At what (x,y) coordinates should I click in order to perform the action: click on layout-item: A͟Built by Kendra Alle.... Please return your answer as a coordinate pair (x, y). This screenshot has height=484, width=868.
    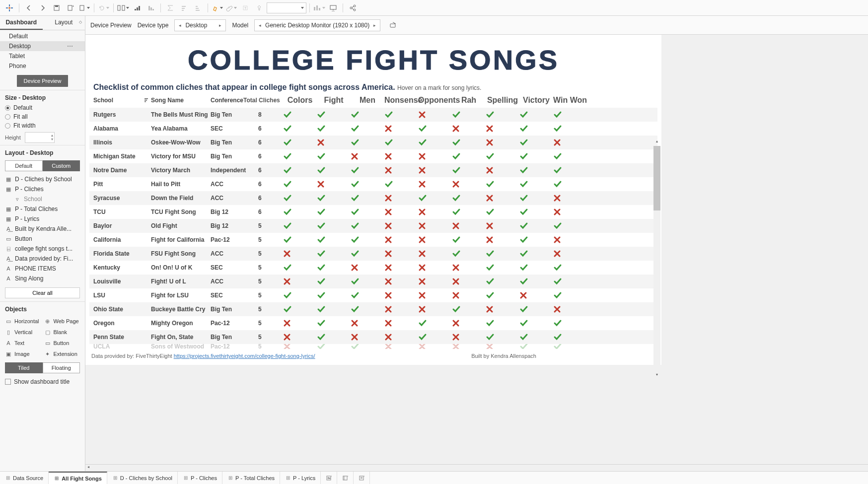
    Looking at the image, I should click on (43, 229).